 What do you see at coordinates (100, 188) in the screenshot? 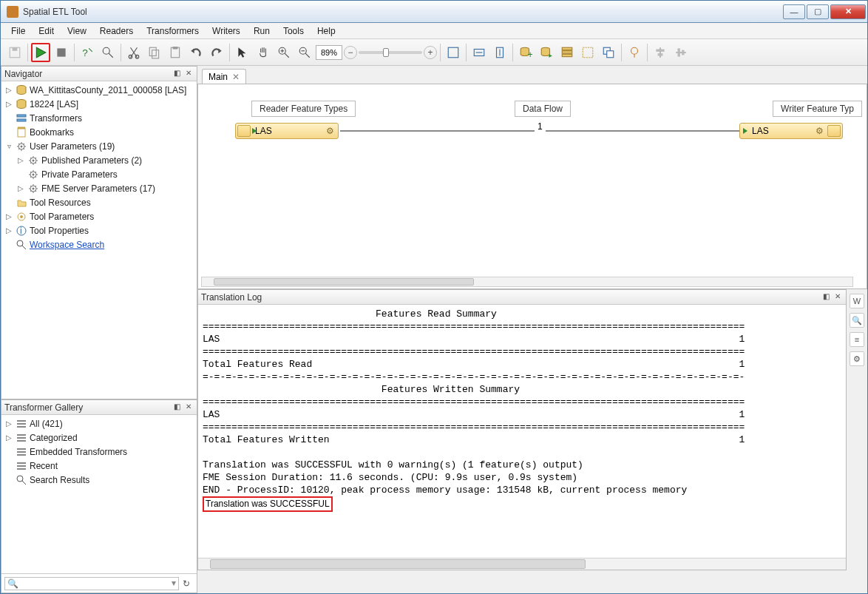
I see `tree-item: ▷FME Server Parameters (17)` at bounding box center [100, 188].